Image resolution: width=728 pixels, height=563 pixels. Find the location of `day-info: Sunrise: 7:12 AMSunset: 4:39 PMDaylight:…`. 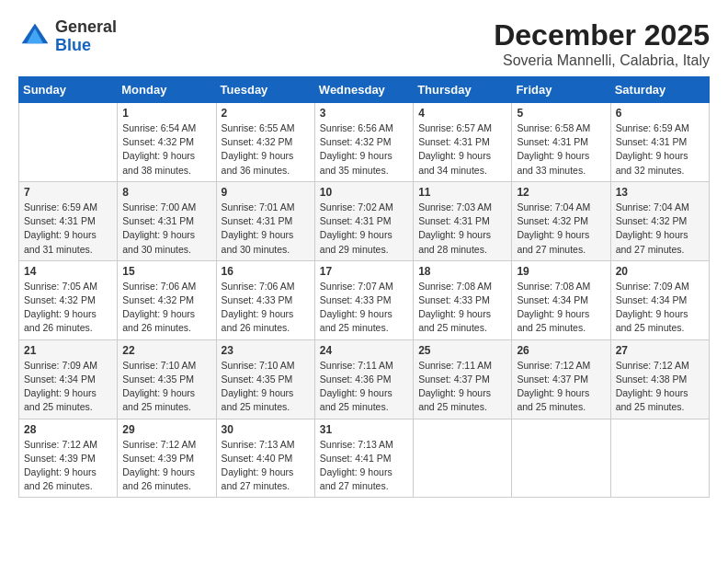

day-info: Sunrise: 7:12 AMSunset: 4:39 PMDaylight:… is located at coordinates (68, 465).